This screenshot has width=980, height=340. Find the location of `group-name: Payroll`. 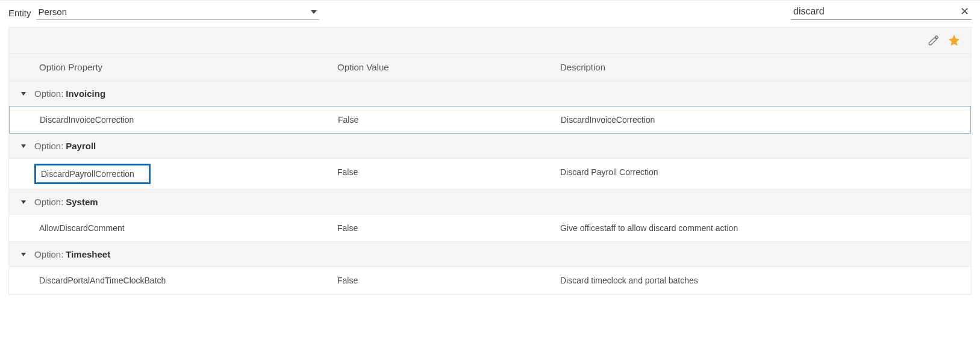

group-name: Payroll is located at coordinates (81, 146).